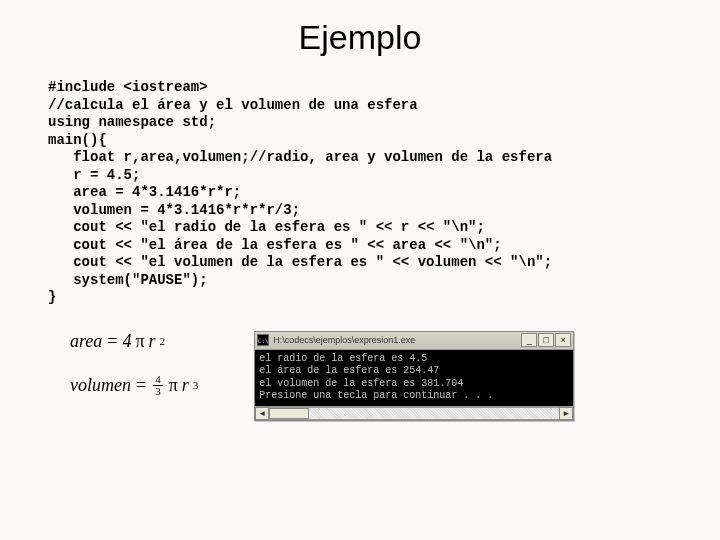  I want to click on titlebar-text: H:\codecs\ejemplos\expresion1.exe, so click(395, 340).